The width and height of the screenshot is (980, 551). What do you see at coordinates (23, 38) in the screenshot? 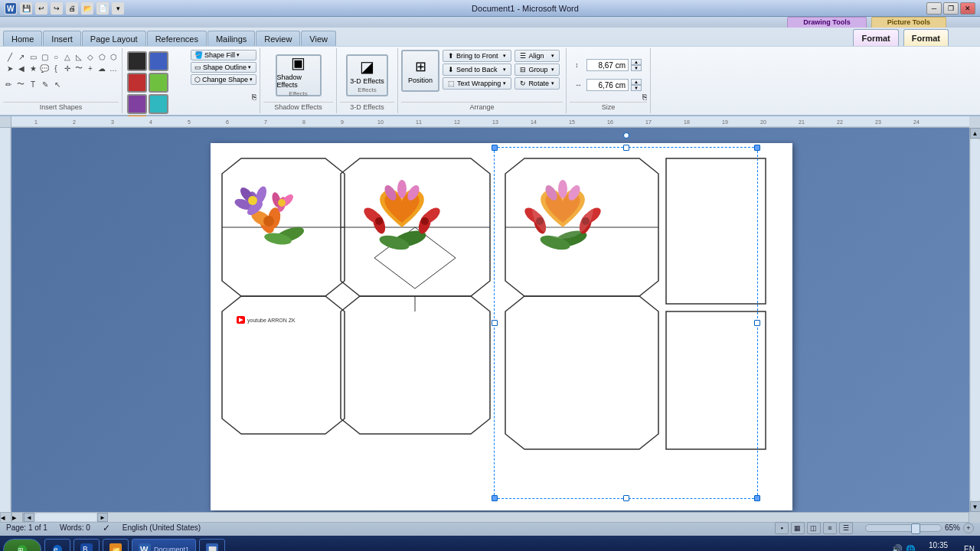
I see `tab-home: Home` at bounding box center [23, 38].